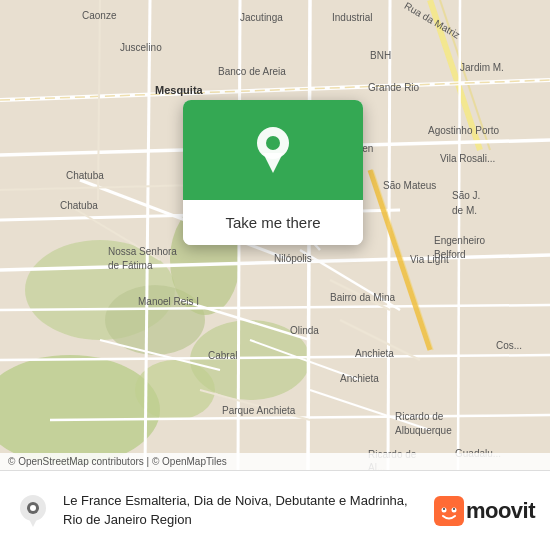  What do you see at coordinates (242, 510) in the screenshot?
I see `location-name: Le France Esmalteria, Dia de Noiva, Debu…` at bounding box center [242, 510].